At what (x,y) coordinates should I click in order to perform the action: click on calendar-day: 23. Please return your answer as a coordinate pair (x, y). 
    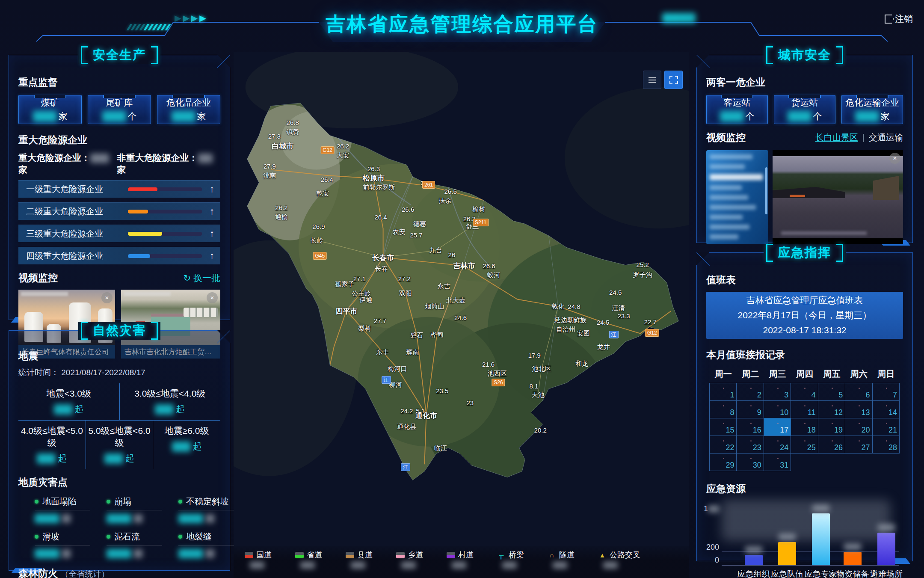
    Looking at the image, I should click on (750, 445).